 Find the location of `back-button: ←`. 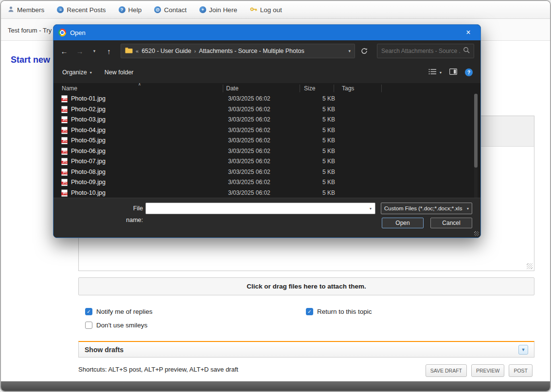

back-button: ← is located at coordinates (64, 51).